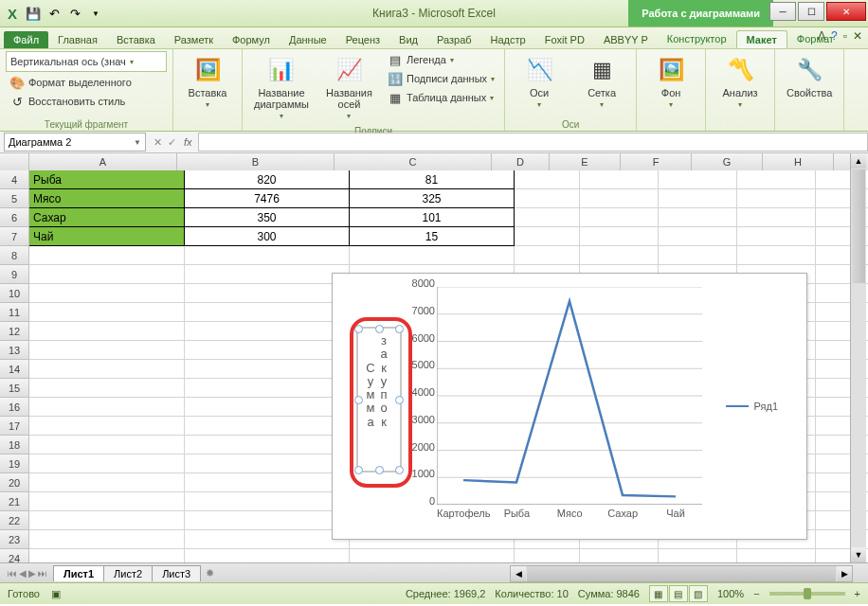 Image resolution: width=868 pixels, height=606 pixels. What do you see at coordinates (698, 594) in the screenshot?
I see `page-break-view-button: ▧` at bounding box center [698, 594].